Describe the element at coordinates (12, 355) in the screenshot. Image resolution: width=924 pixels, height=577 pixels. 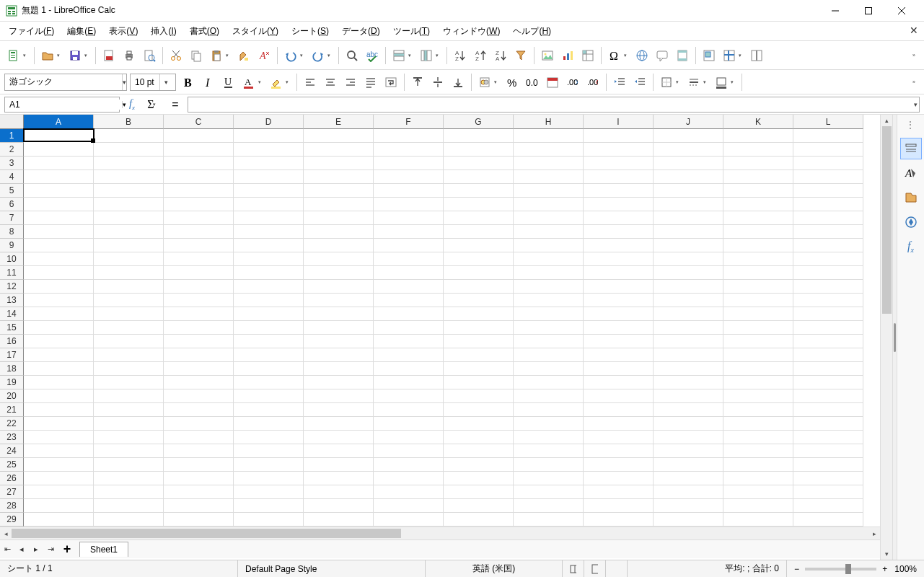
I see `row-header: 17` at that location.